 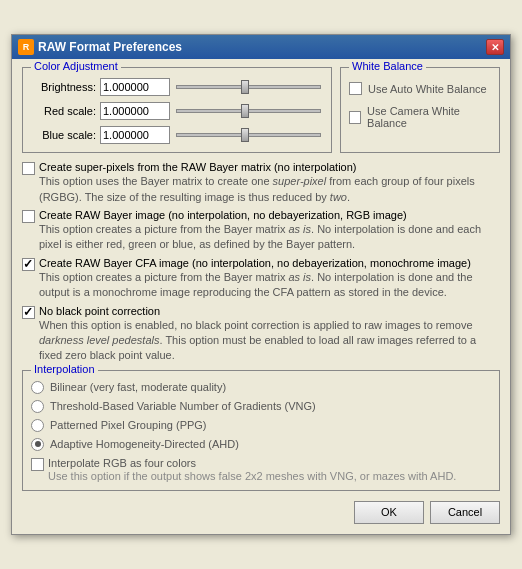 What do you see at coordinates (76, 66) in the screenshot?
I see `color-adjustment-title: Color Adjustment` at bounding box center [76, 66].